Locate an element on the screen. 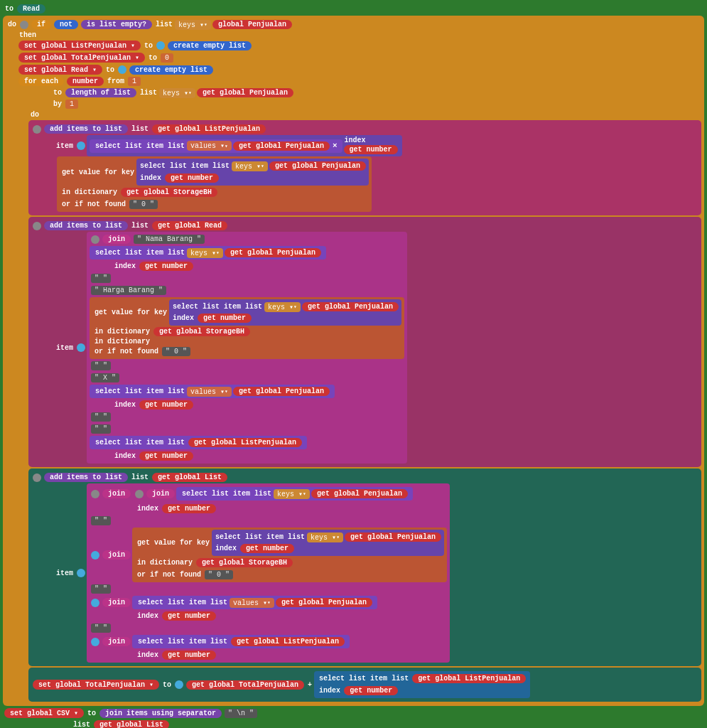  or-if-list-row: or if not found " 0 " is located at coordinates (290, 574).